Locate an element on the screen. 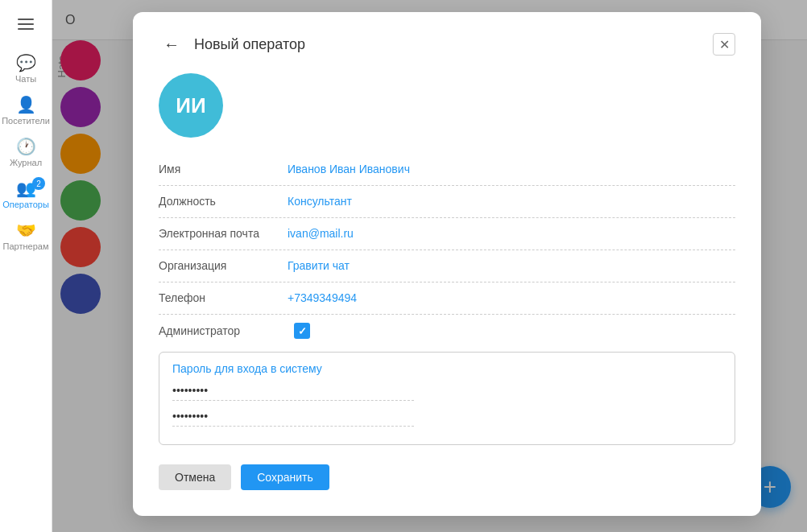  avatar-container: ИИ is located at coordinates (447, 105).